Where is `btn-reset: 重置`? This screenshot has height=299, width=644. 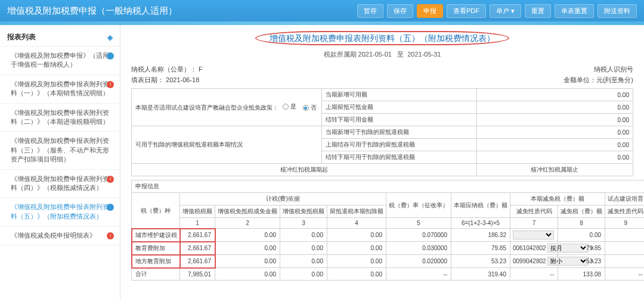
btn-reset: 重置 is located at coordinates (538, 11).